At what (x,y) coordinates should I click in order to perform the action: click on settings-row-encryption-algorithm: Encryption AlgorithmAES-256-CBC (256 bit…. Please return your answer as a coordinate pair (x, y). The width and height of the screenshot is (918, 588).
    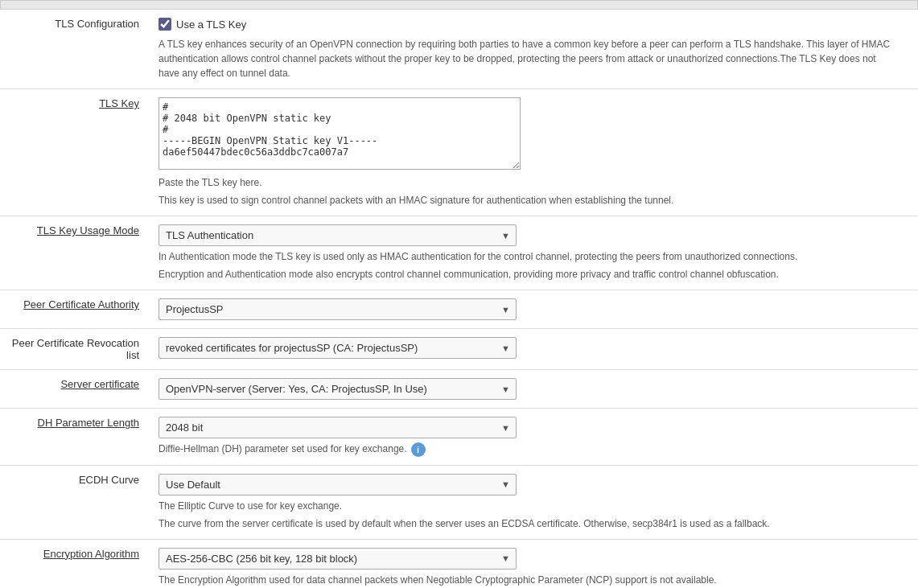
    Looking at the image, I should click on (459, 563).